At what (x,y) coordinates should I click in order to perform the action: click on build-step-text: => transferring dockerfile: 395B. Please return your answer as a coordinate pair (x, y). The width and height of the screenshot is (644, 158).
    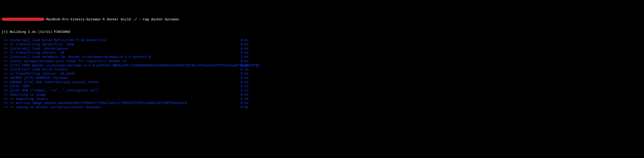
    Looking at the image, I should click on (42, 45).